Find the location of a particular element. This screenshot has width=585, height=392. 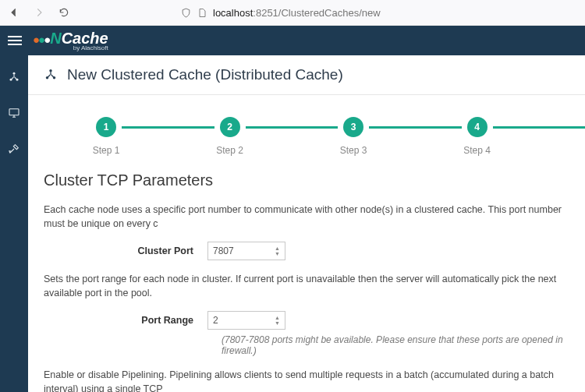

reload-button is located at coordinates (64, 12).